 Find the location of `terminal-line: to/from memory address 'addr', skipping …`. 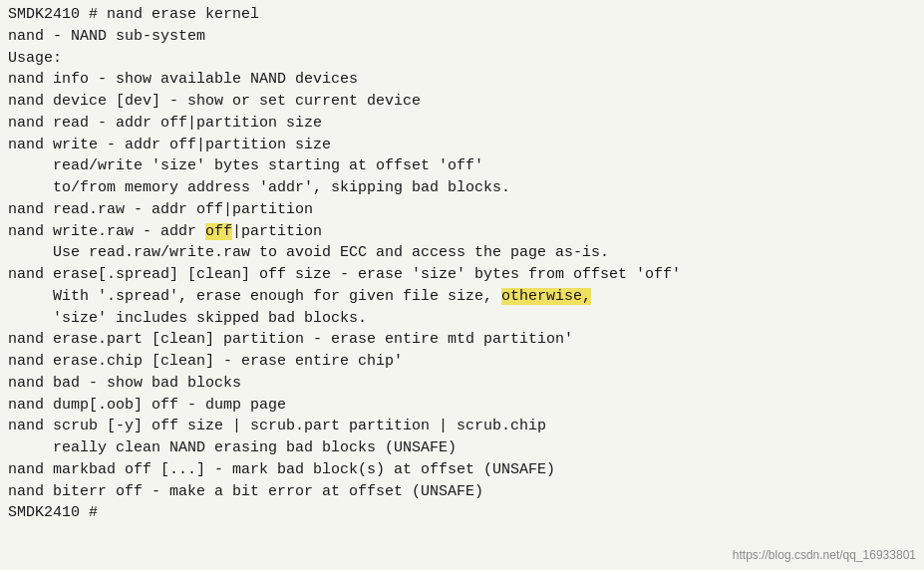

terminal-line: to/from memory address 'addr', skipping … is located at coordinates (462, 188).